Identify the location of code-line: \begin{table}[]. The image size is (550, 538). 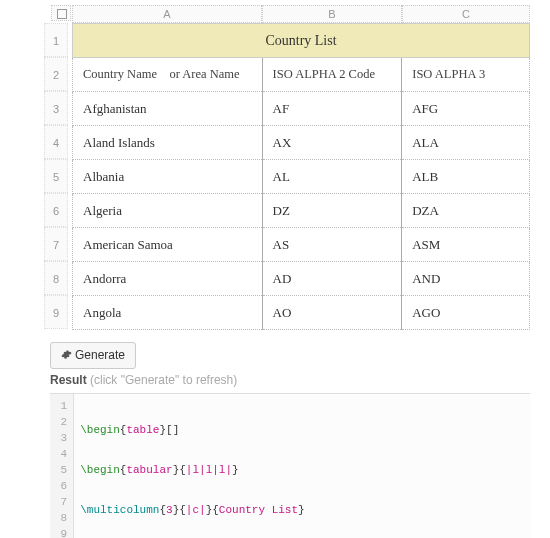
(315, 430).